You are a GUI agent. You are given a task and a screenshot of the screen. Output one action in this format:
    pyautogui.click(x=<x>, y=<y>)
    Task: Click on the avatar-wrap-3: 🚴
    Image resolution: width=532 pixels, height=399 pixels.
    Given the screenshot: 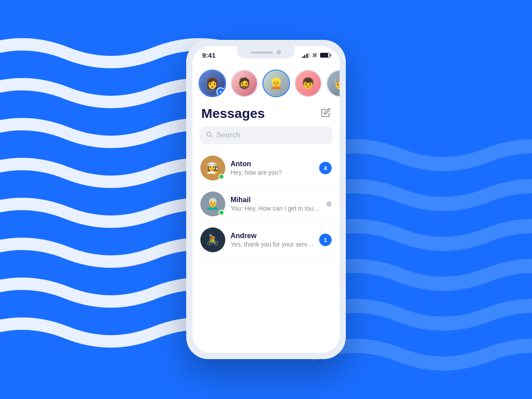 What is the action you would take?
    pyautogui.click(x=213, y=240)
    